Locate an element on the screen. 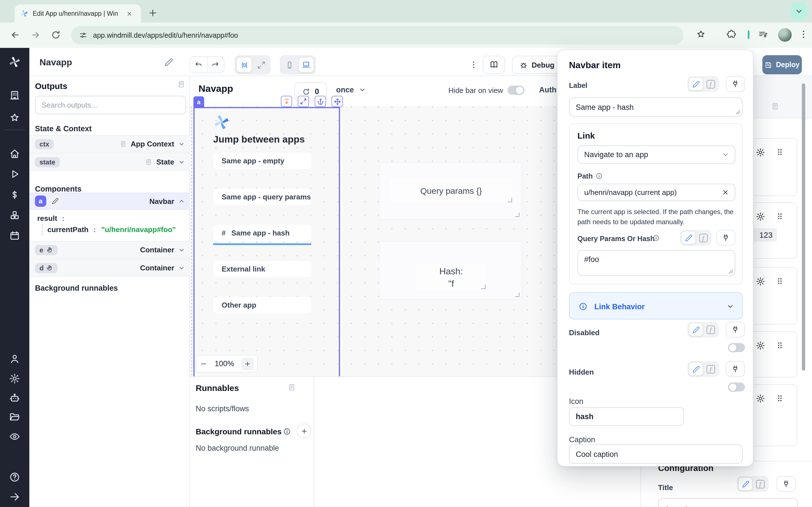  nav-item-query-params: Same app - query params is located at coordinates (262, 197).